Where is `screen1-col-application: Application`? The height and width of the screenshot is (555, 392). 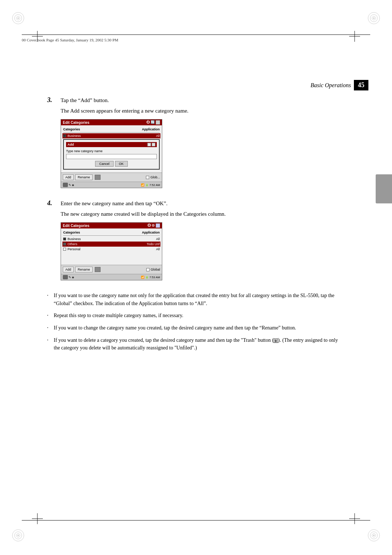
screen1-col-application: Application is located at coordinates (151, 129).